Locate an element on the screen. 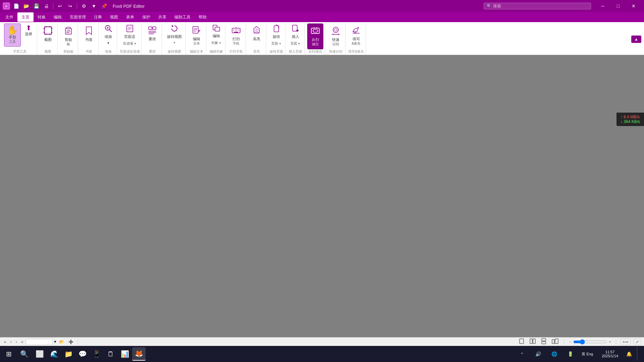  zoom-slider is located at coordinates (590, 342).